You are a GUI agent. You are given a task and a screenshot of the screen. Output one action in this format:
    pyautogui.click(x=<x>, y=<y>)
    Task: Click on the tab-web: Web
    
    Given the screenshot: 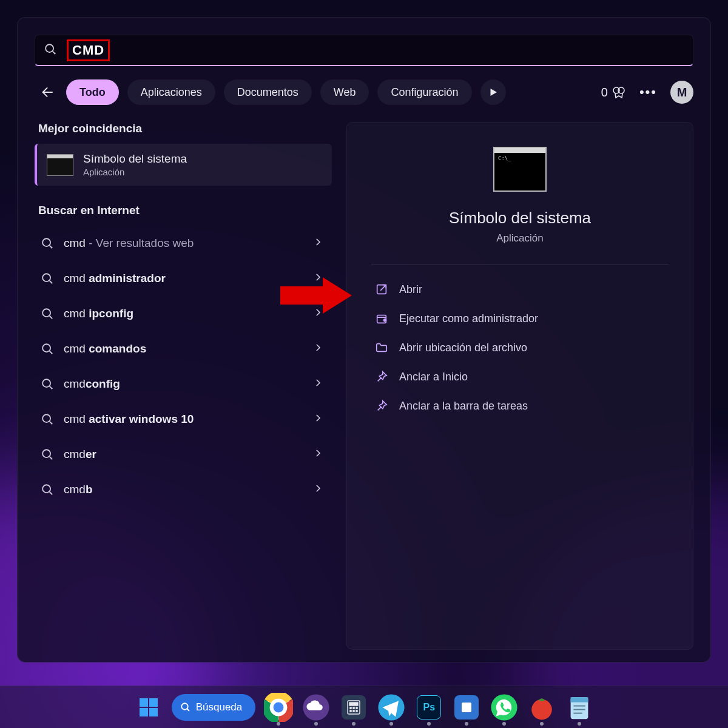 What is the action you would take?
    pyautogui.click(x=345, y=92)
    